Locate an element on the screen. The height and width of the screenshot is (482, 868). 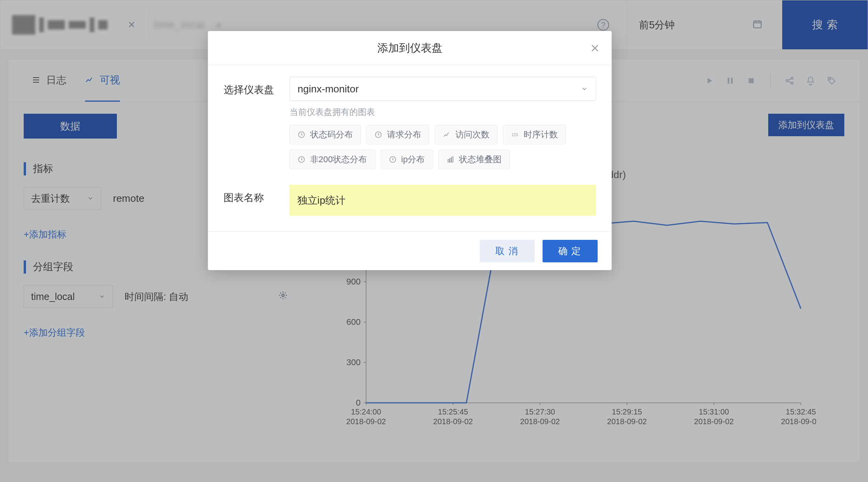
chip-label: 请求分布 is located at coordinates (404, 135).